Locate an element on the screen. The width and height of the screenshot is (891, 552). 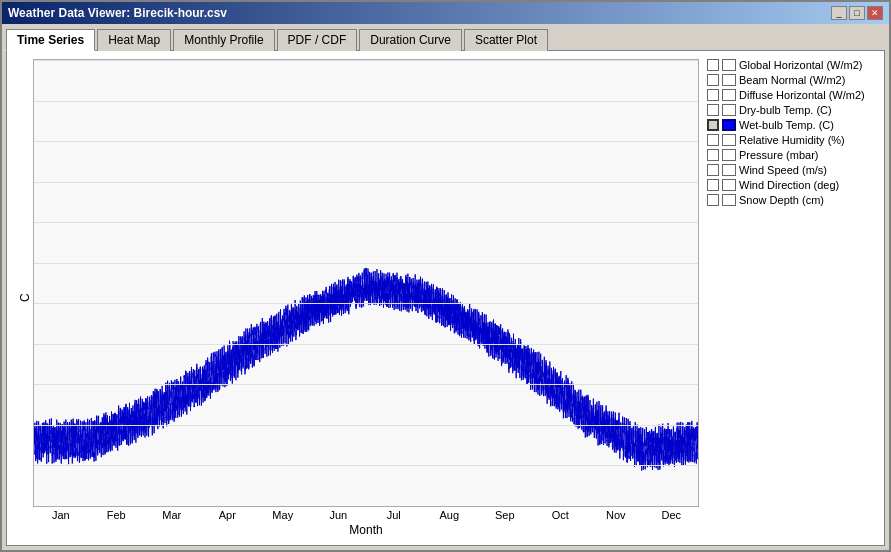
tab-heat-map: Heat Map is located at coordinates (134, 40).